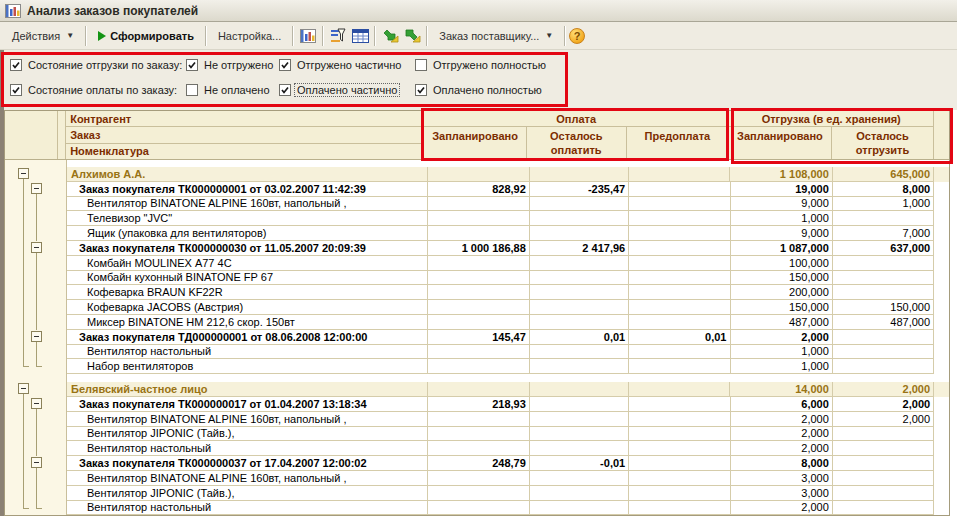  What do you see at coordinates (577, 143) in the screenshot?
I see `column-header: Осталось оплатить` at bounding box center [577, 143].